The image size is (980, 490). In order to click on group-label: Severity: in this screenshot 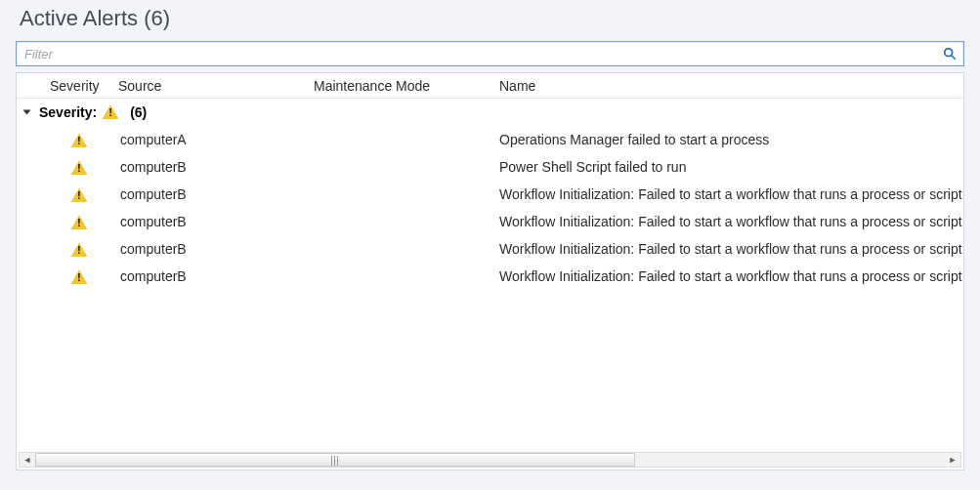, I will do `click(68, 112)`.